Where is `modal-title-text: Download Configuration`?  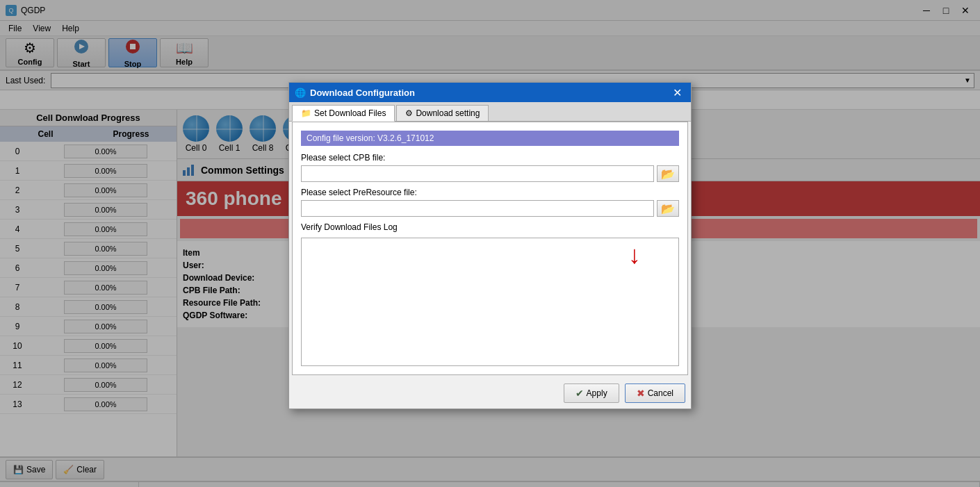 modal-title-text: Download Configuration is located at coordinates (363, 93).